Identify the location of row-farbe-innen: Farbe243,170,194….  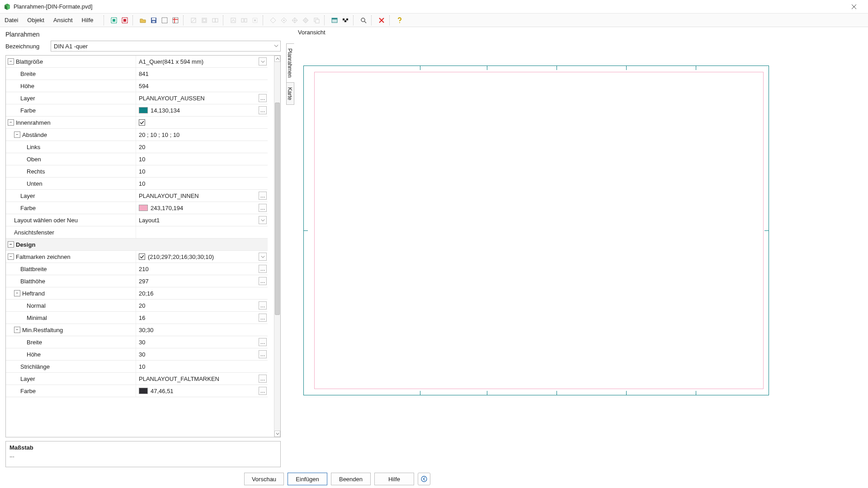
(137, 208).